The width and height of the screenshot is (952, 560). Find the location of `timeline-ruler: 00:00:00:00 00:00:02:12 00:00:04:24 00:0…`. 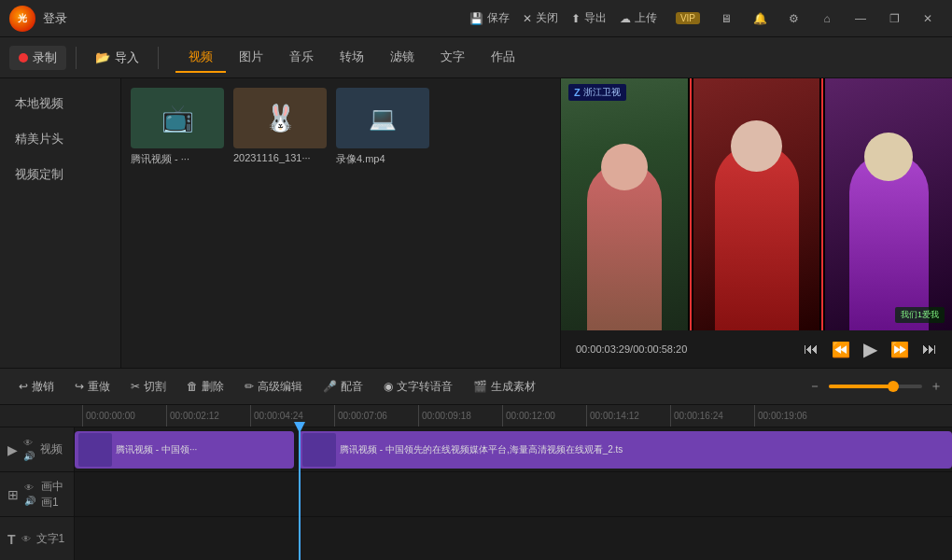

timeline-ruler: 00:00:00:00 00:00:02:12 00:00:04:24 00:0… is located at coordinates (476, 416).